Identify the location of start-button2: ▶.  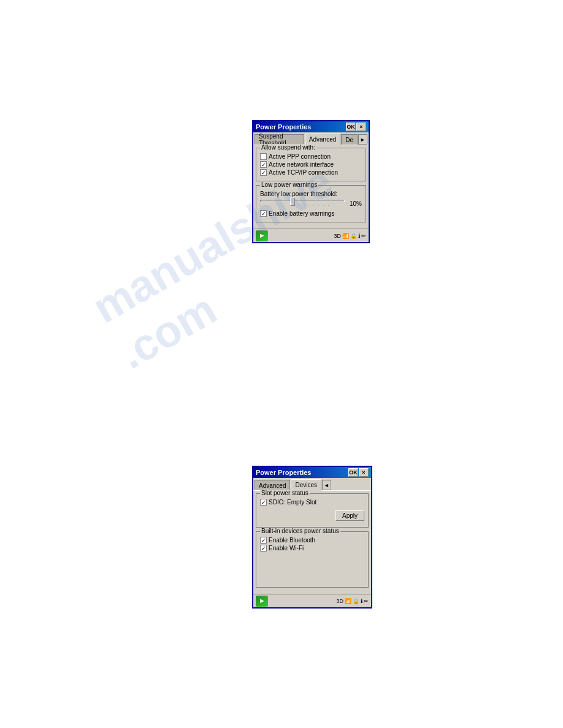
(262, 601).